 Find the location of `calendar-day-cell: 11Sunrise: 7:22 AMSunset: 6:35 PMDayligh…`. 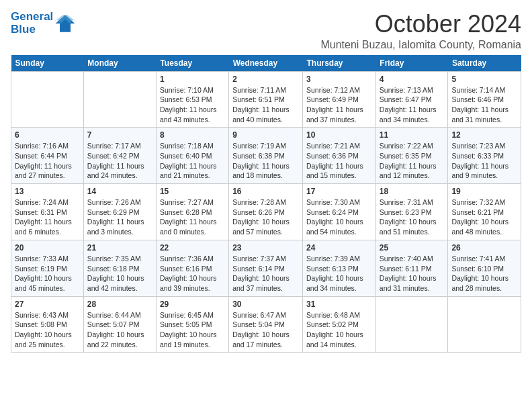

calendar-day-cell: 11Sunrise: 7:22 AMSunset: 6:35 PMDayligh… is located at coordinates (412, 156).